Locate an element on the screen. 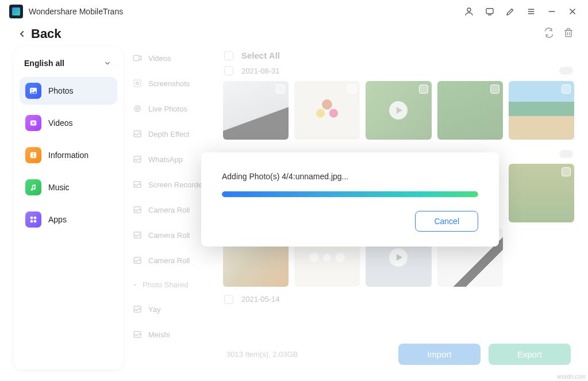 The width and height of the screenshot is (588, 381). user-icon is located at coordinates (469, 11).